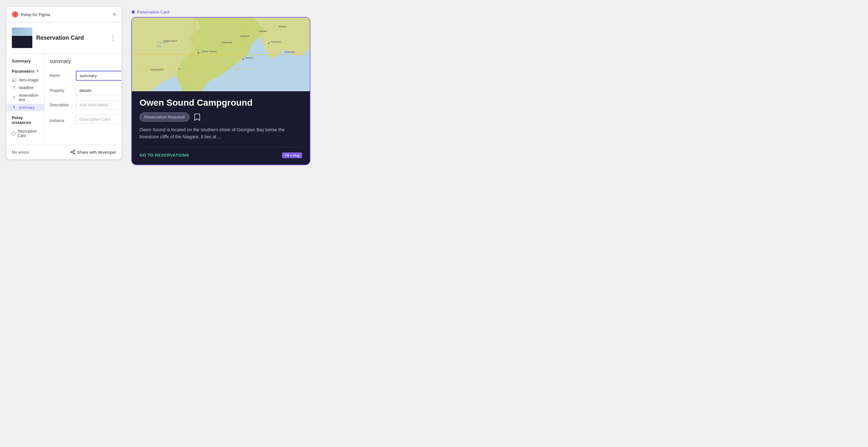 The image size is (868, 447). What do you see at coordinates (276, 42) in the screenshot?
I see `svg-text: Thornbury` at bounding box center [276, 42].